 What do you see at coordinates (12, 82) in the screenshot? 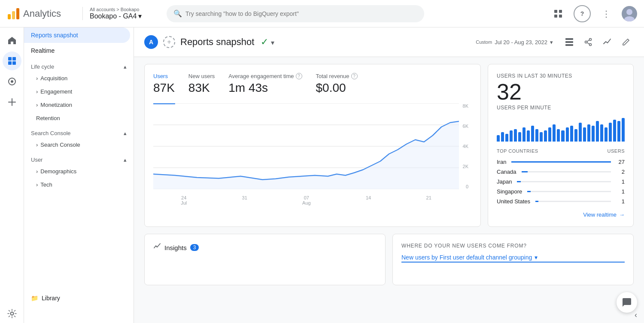
I see `nav-explore` at bounding box center [12, 82].